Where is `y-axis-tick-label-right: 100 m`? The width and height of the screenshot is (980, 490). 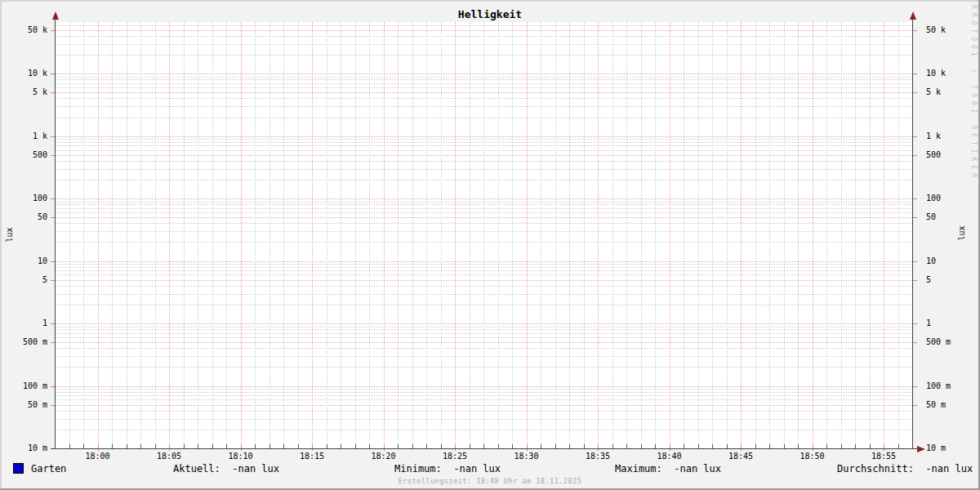 y-axis-tick-label-right: 100 m is located at coordinates (938, 386).